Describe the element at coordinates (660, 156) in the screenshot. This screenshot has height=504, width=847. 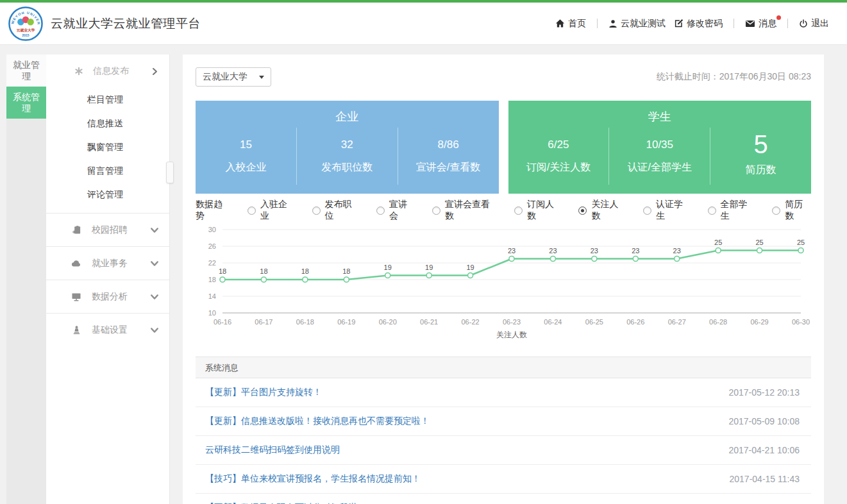
I see `card-stats: 6/25订阅/关注人数10/35认证/全部学生5简历数` at that location.